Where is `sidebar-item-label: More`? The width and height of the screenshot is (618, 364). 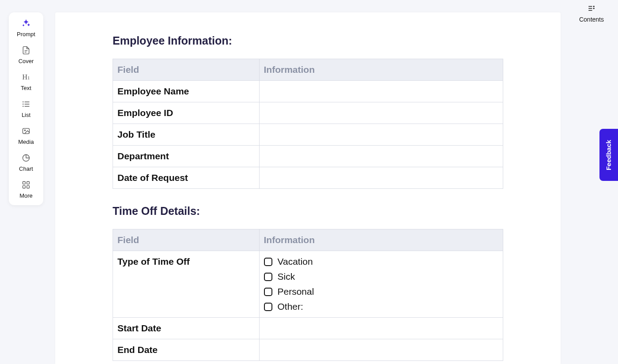
sidebar-item-label: More is located at coordinates (26, 196).